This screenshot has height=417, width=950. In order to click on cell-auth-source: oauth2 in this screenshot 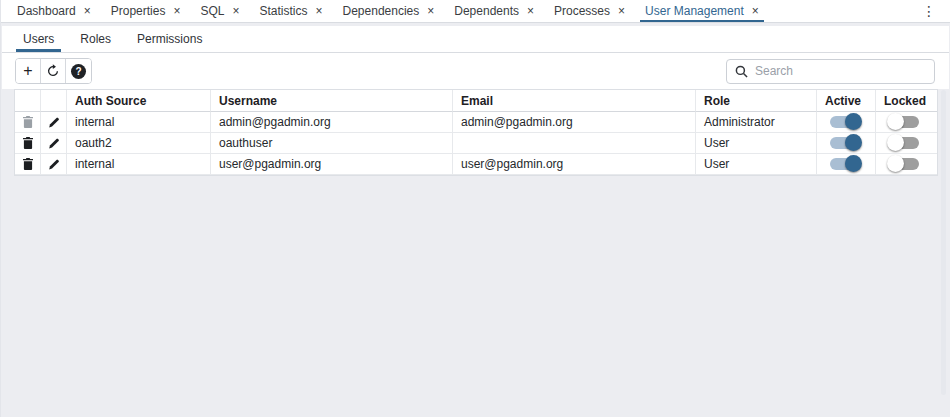, I will do `click(139, 144)`.